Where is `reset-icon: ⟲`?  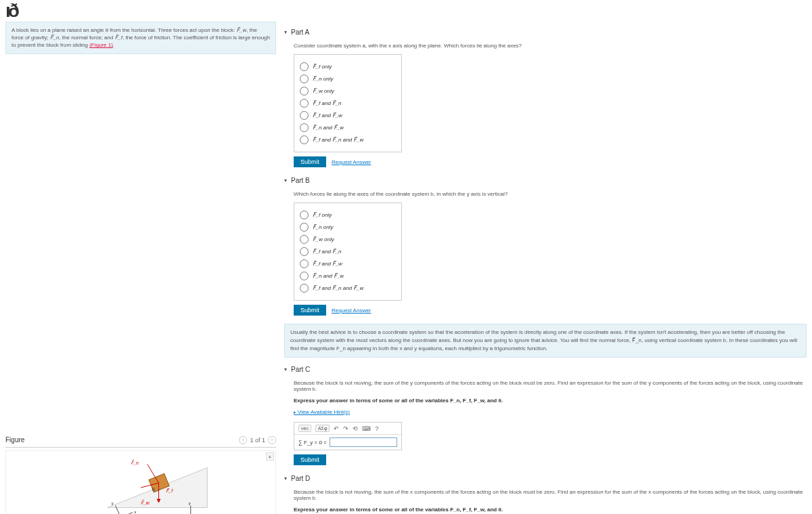
reset-icon: ⟲ is located at coordinates (355, 429).